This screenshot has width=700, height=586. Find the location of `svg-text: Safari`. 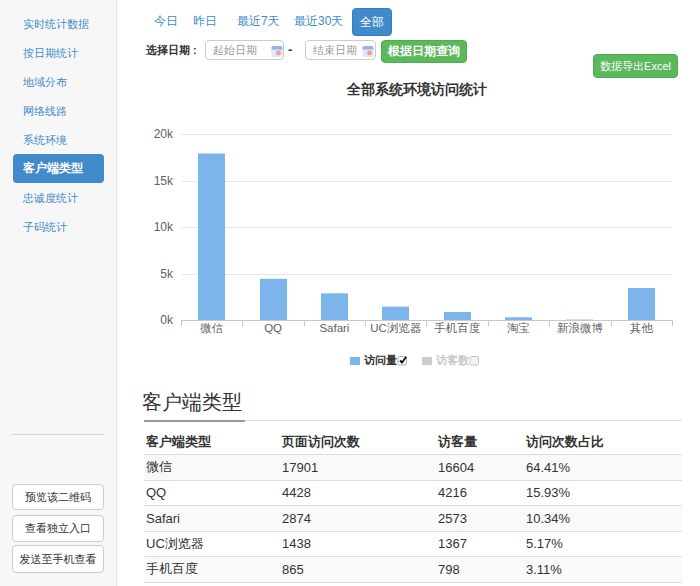

svg-text: Safari is located at coordinates (334, 328).